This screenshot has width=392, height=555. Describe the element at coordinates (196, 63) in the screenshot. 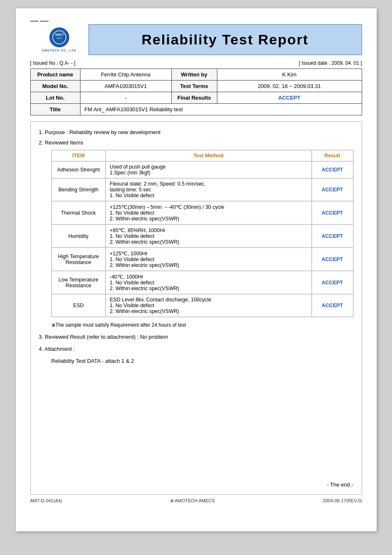

I see `issued-line: [ Issued No : Q.A- - ] [ Issued date : 2…` at that location.